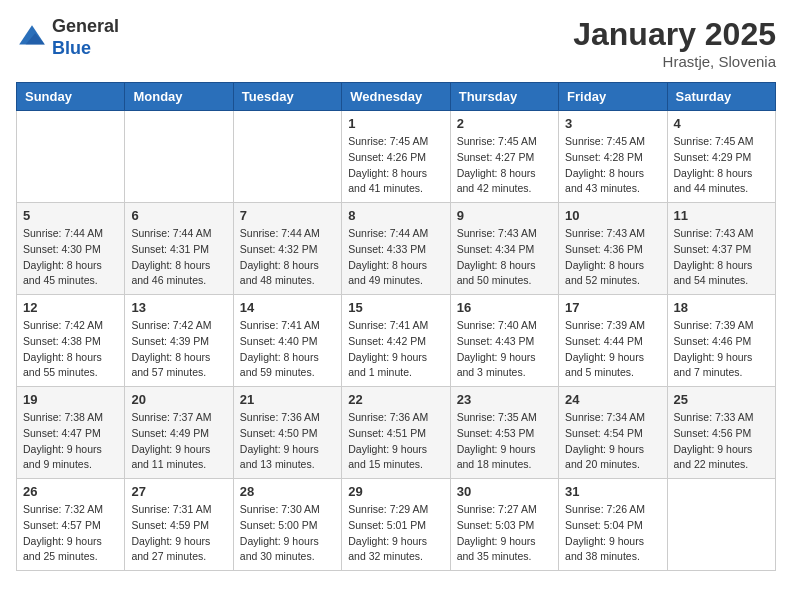 The width and height of the screenshot is (792, 612). Describe the element at coordinates (179, 433) in the screenshot. I see `calendar-cell: 20Sunrise: 7:37 AM Sunset: 4:49 PM Dayli…` at that location.